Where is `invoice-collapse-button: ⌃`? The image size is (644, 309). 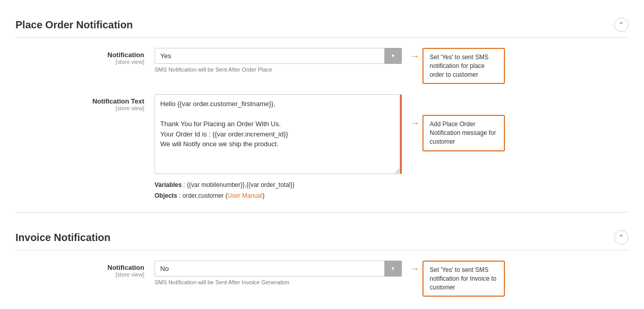 invoice-collapse-button: ⌃ is located at coordinates (621, 237).